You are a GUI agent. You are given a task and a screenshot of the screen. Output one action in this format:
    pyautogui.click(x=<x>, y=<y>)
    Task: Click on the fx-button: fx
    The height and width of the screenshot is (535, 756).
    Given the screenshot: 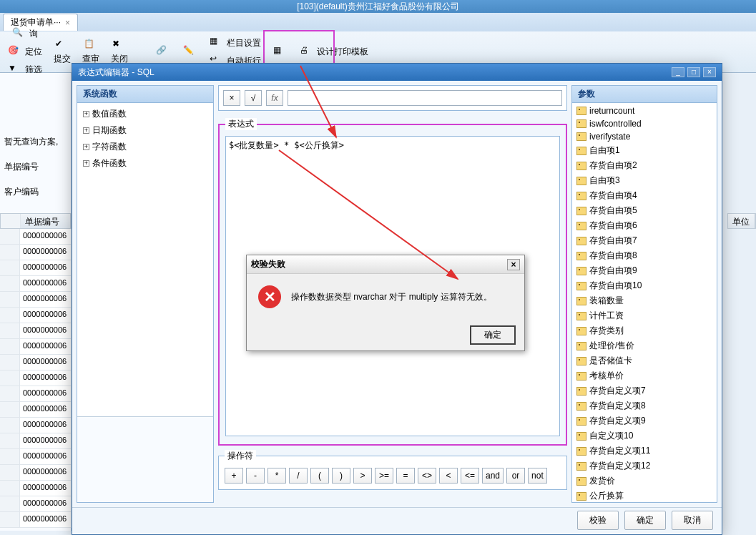 What is the action you would take?
    pyautogui.click(x=275, y=98)
    